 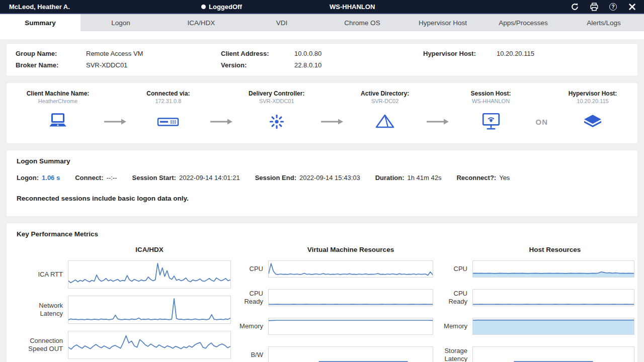 I want to click on version-value: 22.8.0.10, so click(x=359, y=65).